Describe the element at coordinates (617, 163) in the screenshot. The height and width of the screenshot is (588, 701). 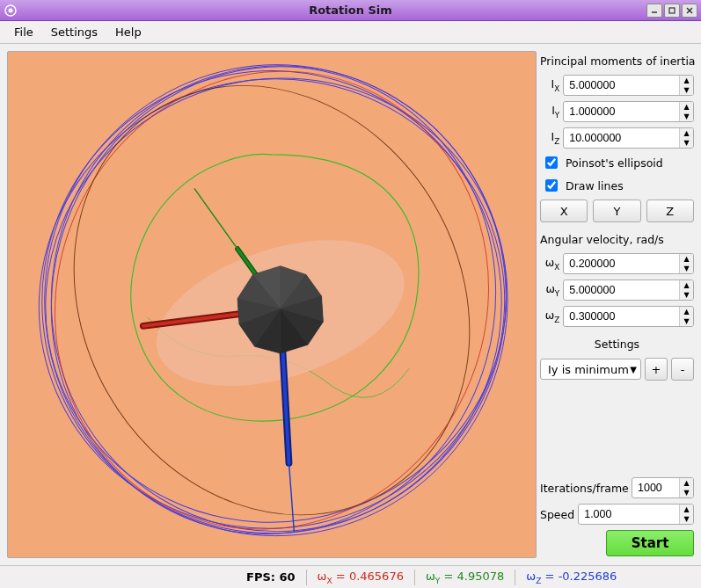
I see `checkbox-poinsot: Poinsot's ellipsoid` at that location.